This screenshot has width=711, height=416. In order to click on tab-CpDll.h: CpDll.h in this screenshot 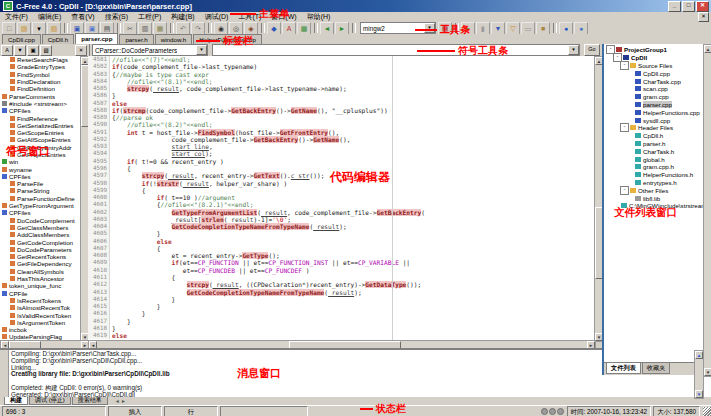, I will do `click(58, 39)`.